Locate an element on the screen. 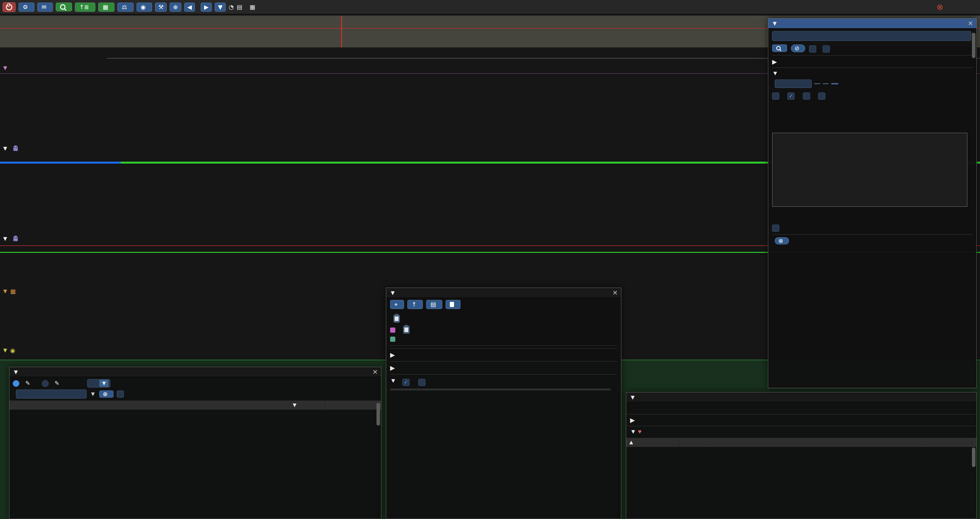  frame-select-button: ▼ is located at coordinates (220, 7).